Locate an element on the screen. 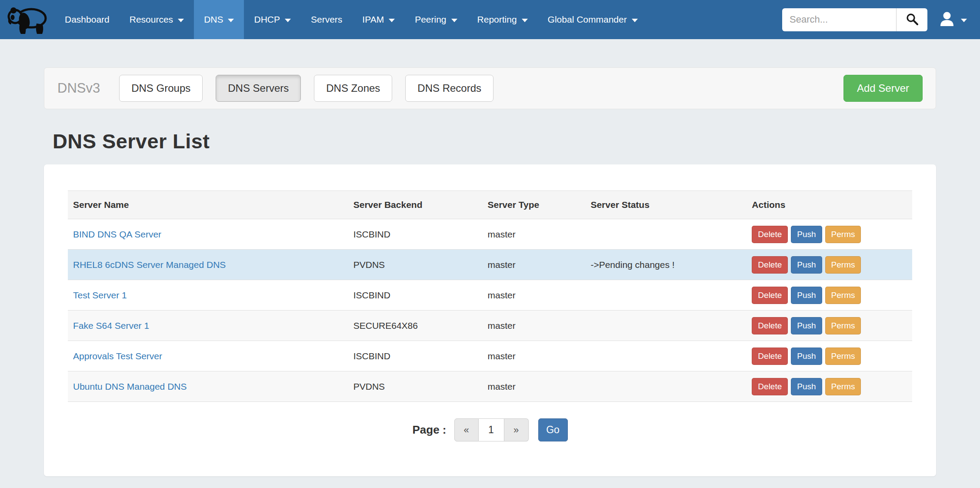  nav-item-label: Resources is located at coordinates (151, 20).